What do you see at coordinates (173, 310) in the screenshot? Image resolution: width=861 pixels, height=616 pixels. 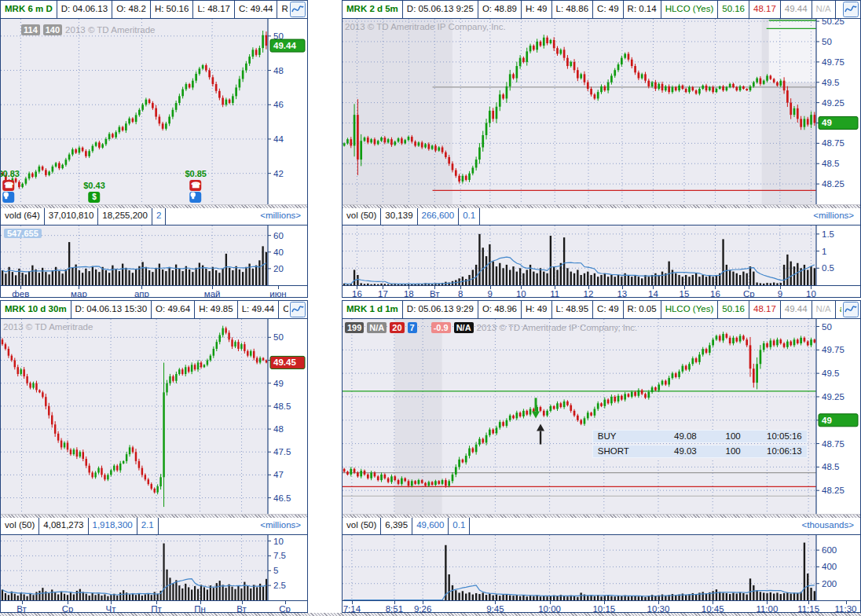 I see `header-cell: O: 49.64` at bounding box center [173, 310].